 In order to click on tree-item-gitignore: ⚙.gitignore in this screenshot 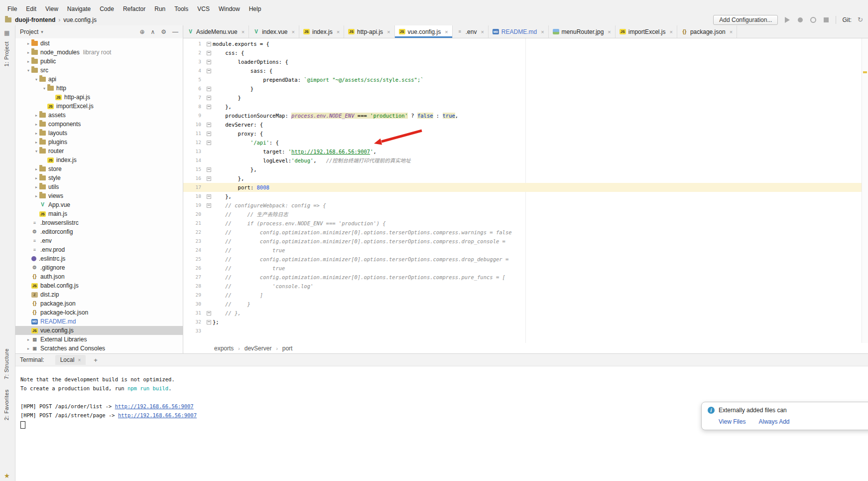, I will do `click(99, 268)`.